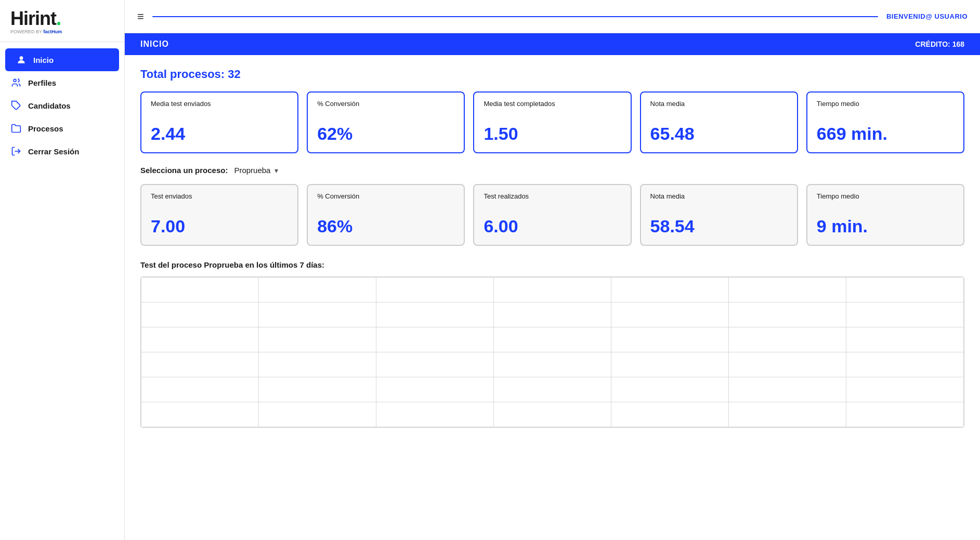  What do you see at coordinates (219, 215) in the screenshot?
I see `process-stat-card-enviados: Test enviados 7.00` at bounding box center [219, 215].